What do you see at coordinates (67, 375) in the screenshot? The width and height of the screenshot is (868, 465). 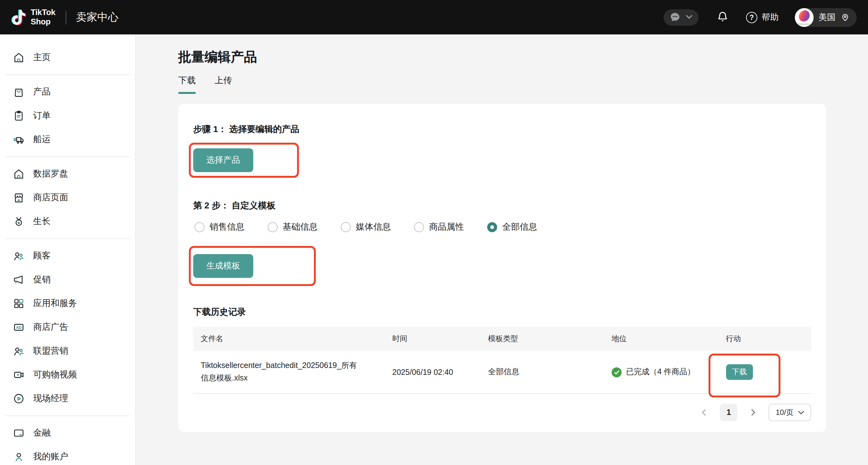 I see `sidebar-item-shoppable-video: 可购物视频` at bounding box center [67, 375].